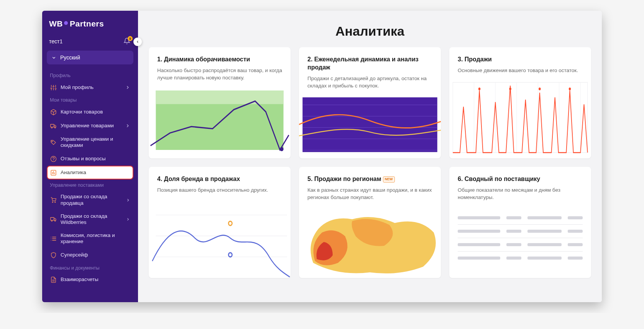 This screenshot has width=644, height=329. What do you see at coordinates (54, 159) in the screenshot?
I see `help-icon` at bounding box center [54, 159].